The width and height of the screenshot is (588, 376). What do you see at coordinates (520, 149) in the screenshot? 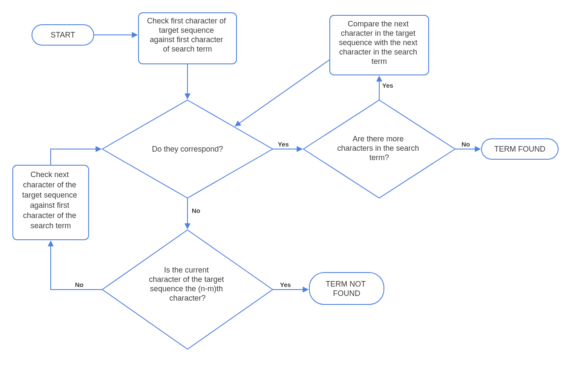
I see `term-found-node: TERM FOUND` at bounding box center [520, 149].